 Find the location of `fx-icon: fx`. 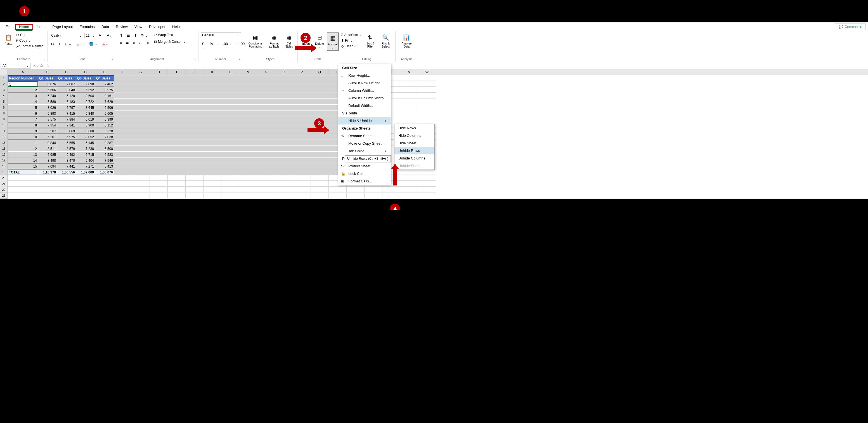

fx-icon: fx is located at coordinates (42, 65).